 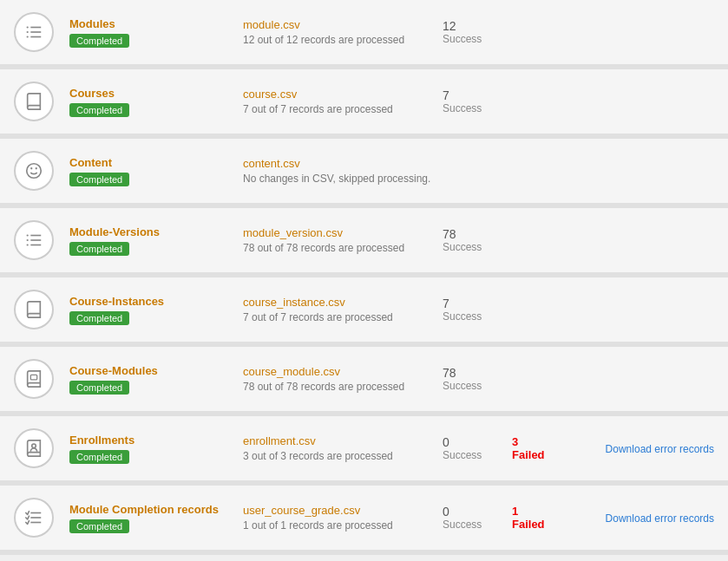 What do you see at coordinates (477, 386) in the screenshot?
I see `count-label-course-modules: Success` at bounding box center [477, 386].